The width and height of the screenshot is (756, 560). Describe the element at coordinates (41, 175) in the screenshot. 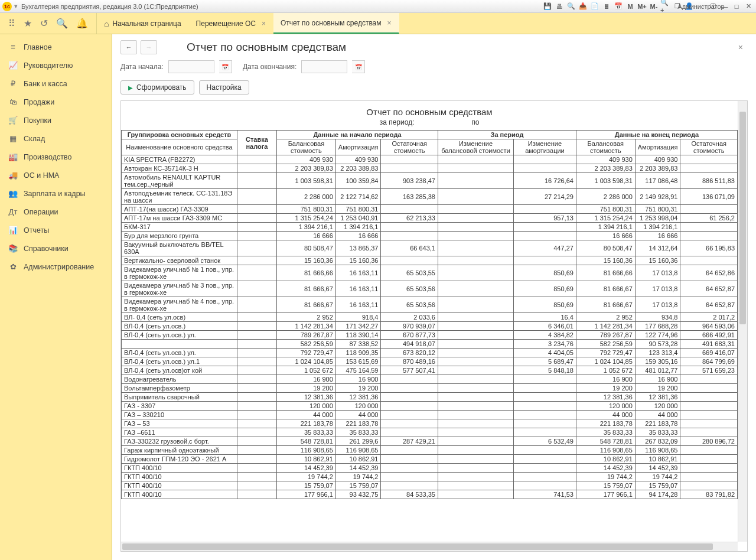

I see `sidebar-label: ОС и НМА` at that location.